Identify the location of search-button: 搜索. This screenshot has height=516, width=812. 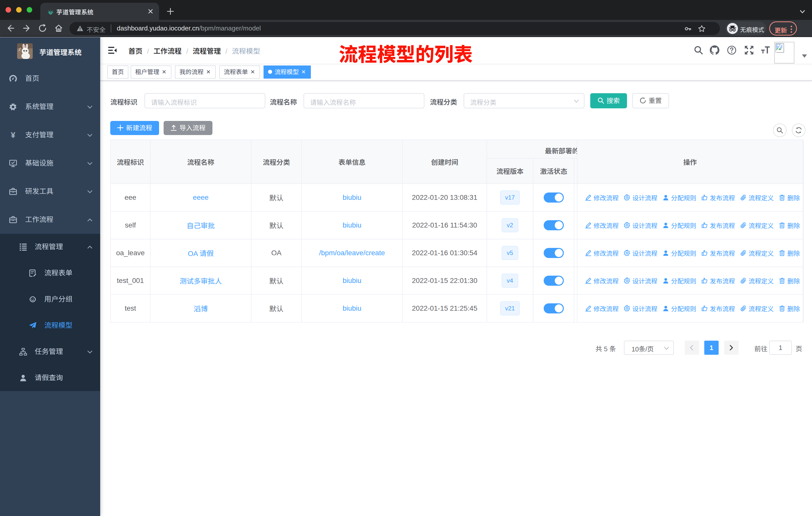
(608, 101).